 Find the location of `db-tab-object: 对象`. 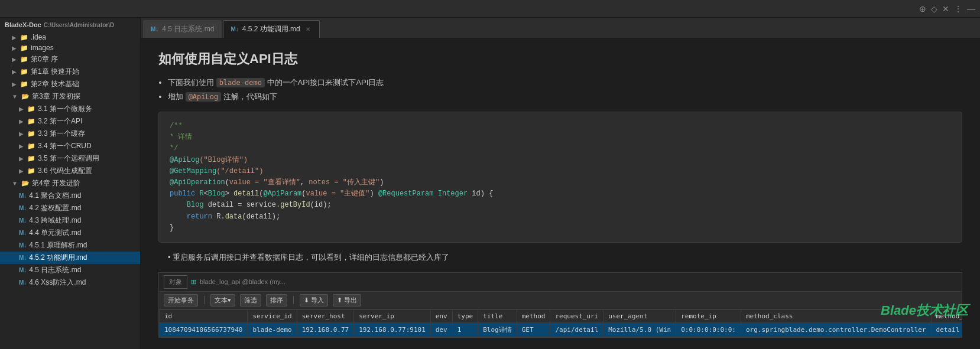

db-tab-object: 对象 is located at coordinates (176, 282).